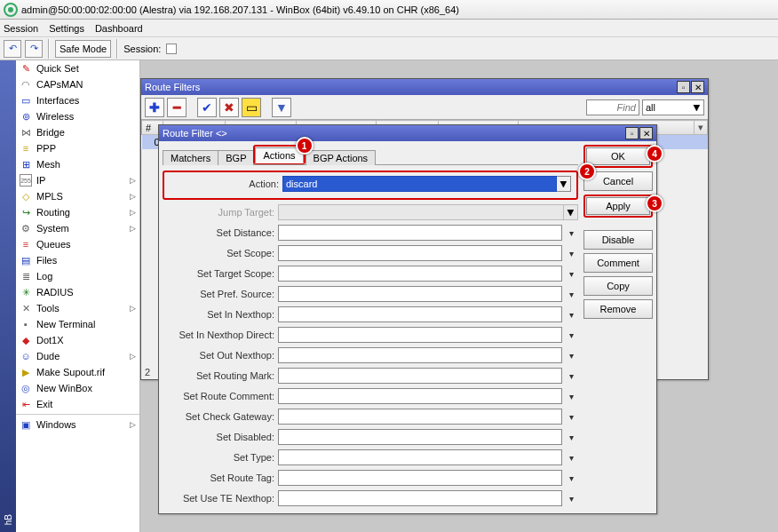  Describe the element at coordinates (408, 133) in the screenshot. I see `dialog-titlebar: Route Filter <> ▫ ✕` at that location.